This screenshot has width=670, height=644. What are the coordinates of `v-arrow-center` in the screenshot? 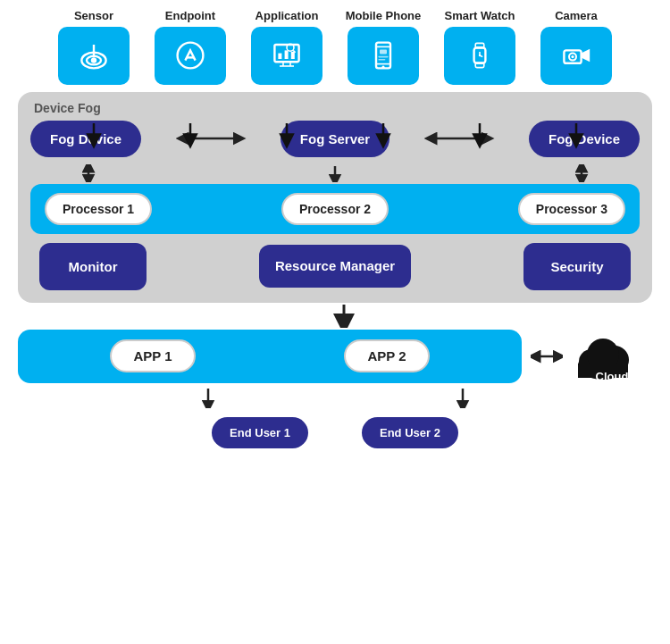 It's located at (335, 173).